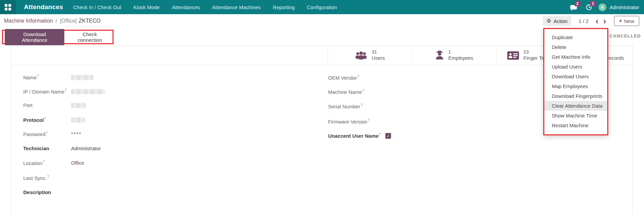 The height and width of the screenshot is (214, 644). I want to click on dropdown-item-download-users: Download Users, so click(576, 76).